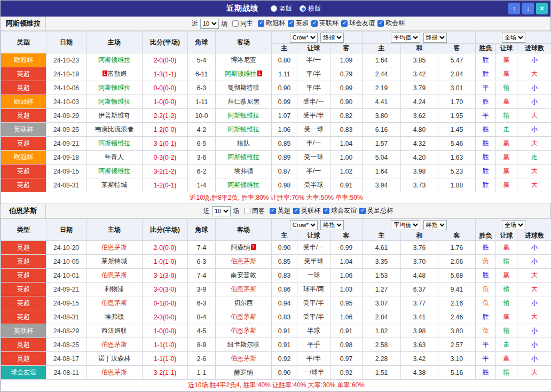  I want to click on league-filters: 英超英联杯球会友谊英足总杯, so click(330, 211).